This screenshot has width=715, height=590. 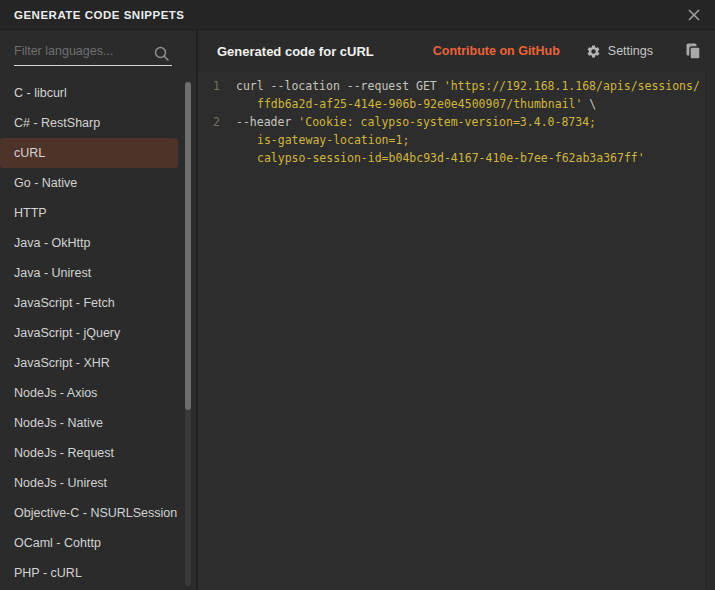 What do you see at coordinates (93, 53) in the screenshot?
I see `filter-languages-input` at bounding box center [93, 53].